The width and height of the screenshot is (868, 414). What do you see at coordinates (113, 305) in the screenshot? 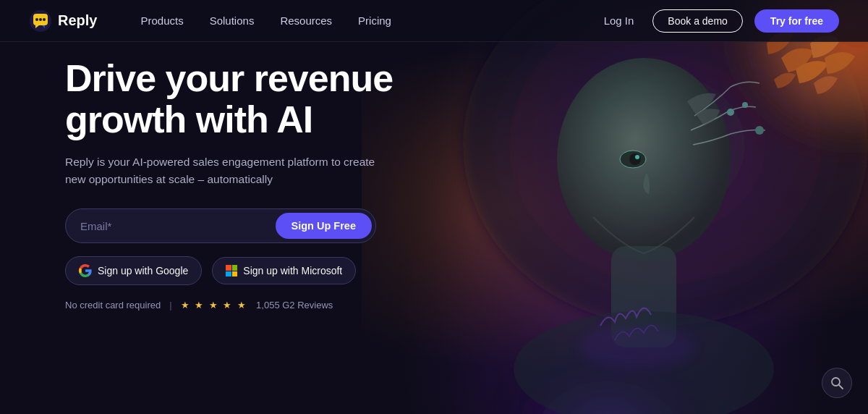
I see `no-cc-text: No credit card required` at bounding box center [113, 305].